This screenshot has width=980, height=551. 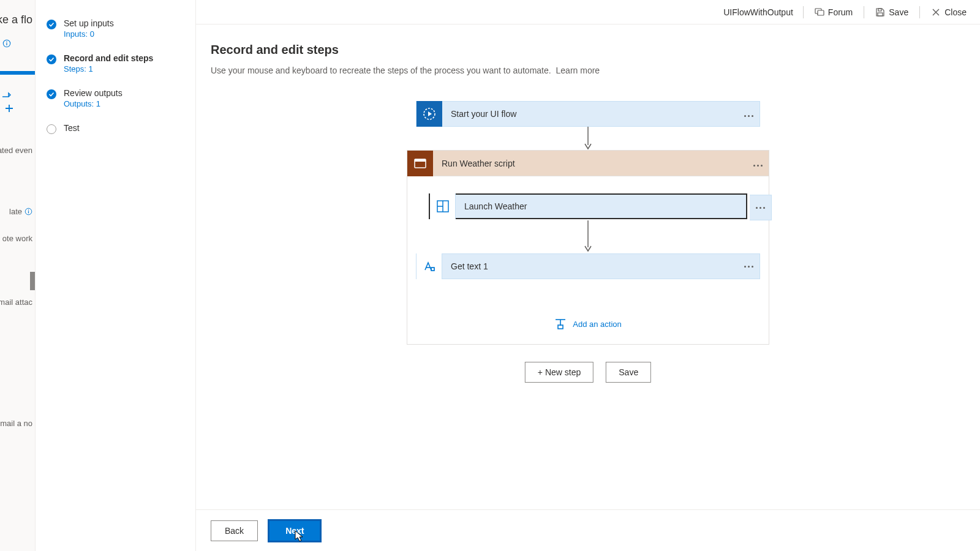 What do you see at coordinates (115, 64) in the screenshot?
I see `wizard-step-record: Record and edit steps Steps: 1` at bounding box center [115, 64].